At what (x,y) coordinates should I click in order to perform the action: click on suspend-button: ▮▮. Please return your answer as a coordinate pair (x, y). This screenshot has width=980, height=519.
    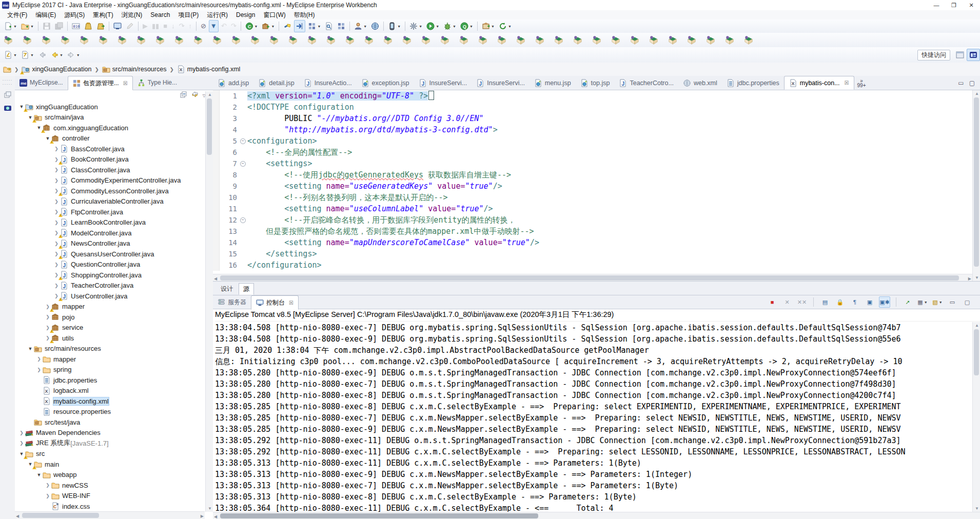
    Looking at the image, I should click on (155, 26).